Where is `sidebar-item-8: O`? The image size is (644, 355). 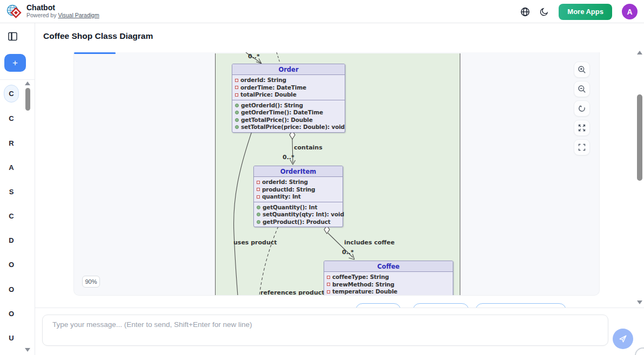 sidebar-item-8: O is located at coordinates (11, 289).